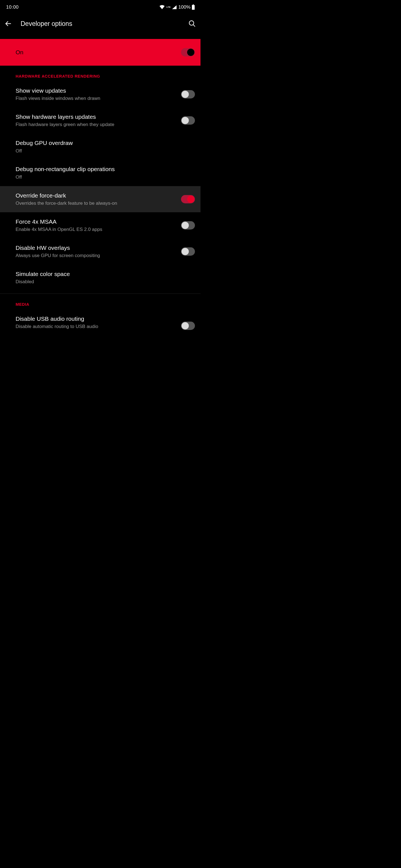  Describe the element at coordinates (105, 274) in the screenshot. I see `item-title: Simulate color space` at that location.